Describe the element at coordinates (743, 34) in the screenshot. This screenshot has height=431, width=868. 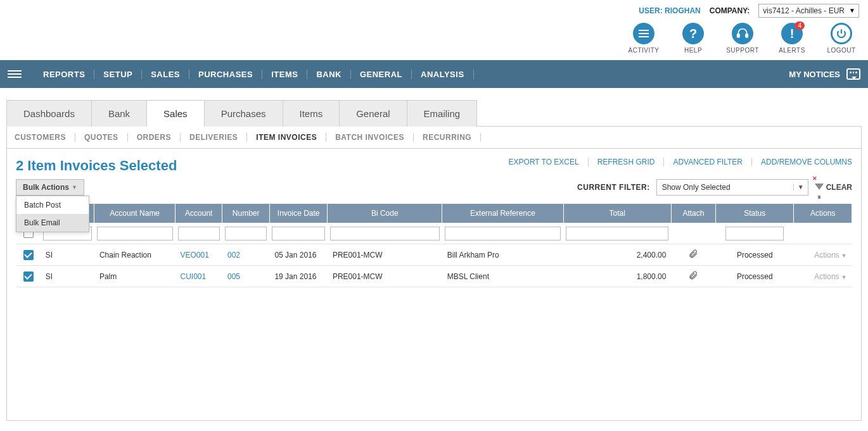
I see `headset-icon` at that location.